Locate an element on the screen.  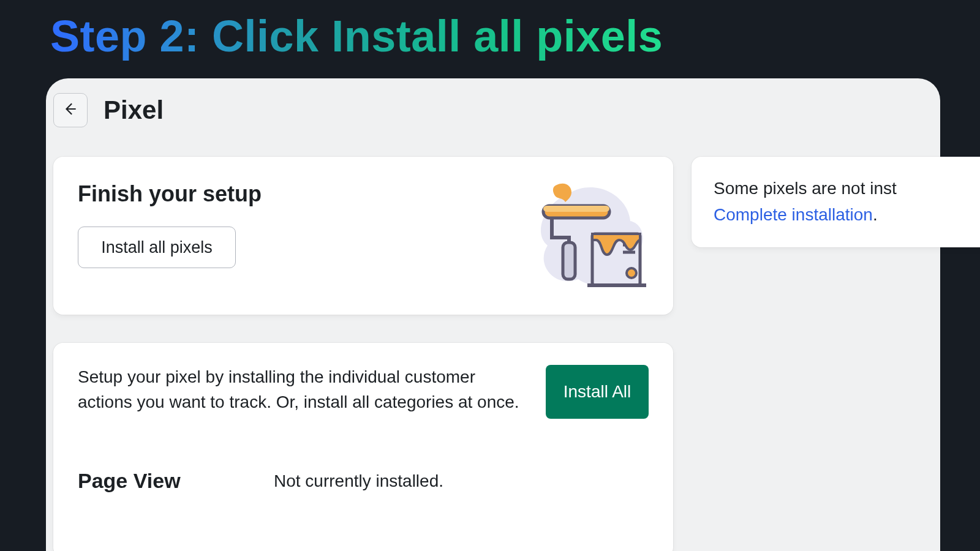
complete-installation-link: Complete installation is located at coordinates (793, 214).